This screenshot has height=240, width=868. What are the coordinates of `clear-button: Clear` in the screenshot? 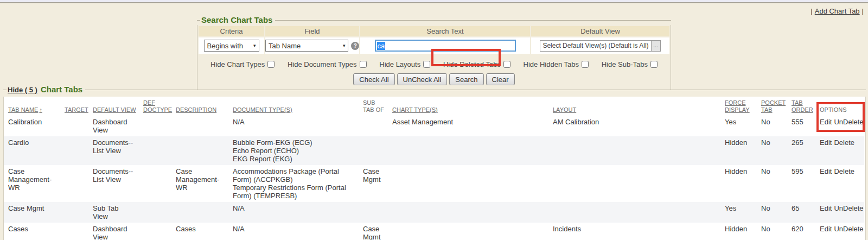 It's located at (500, 79).